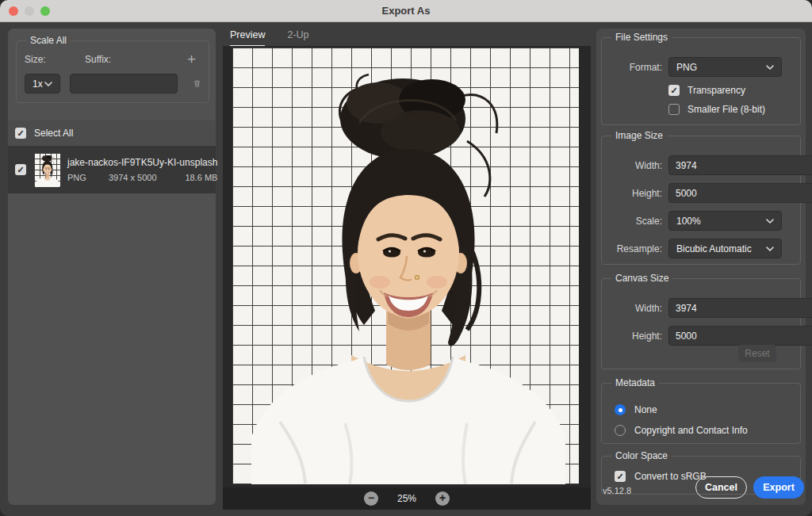 Image resolution: width=812 pixels, height=516 pixels. I want to click on tab-2up: 2-Up, so click(298, 38).